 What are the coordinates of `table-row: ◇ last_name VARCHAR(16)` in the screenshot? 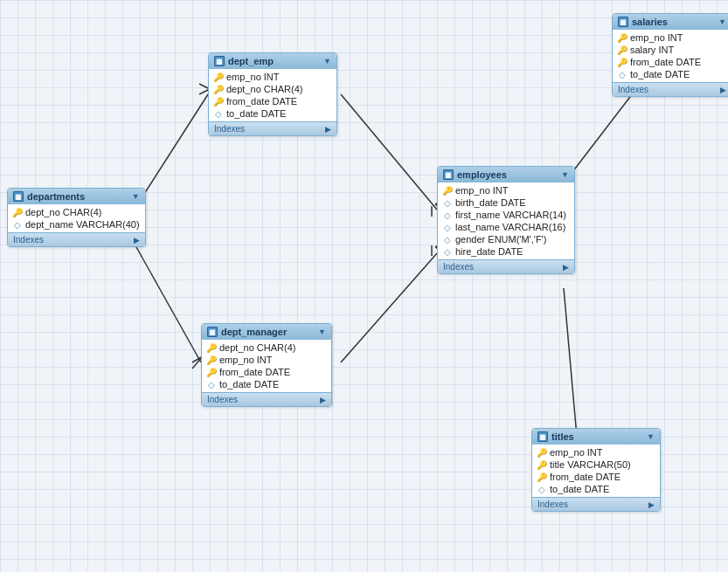 It's located at (506, 227).